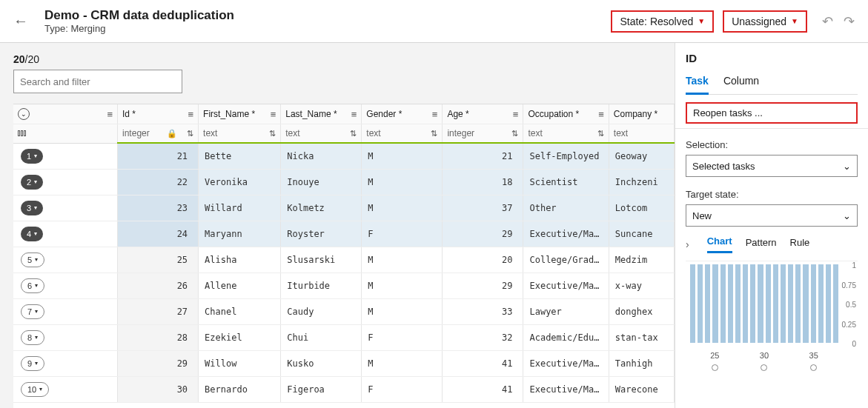 This screenshot has width=868, height=408. I want to click on cell-last-name: Royster, so click(322, 234).